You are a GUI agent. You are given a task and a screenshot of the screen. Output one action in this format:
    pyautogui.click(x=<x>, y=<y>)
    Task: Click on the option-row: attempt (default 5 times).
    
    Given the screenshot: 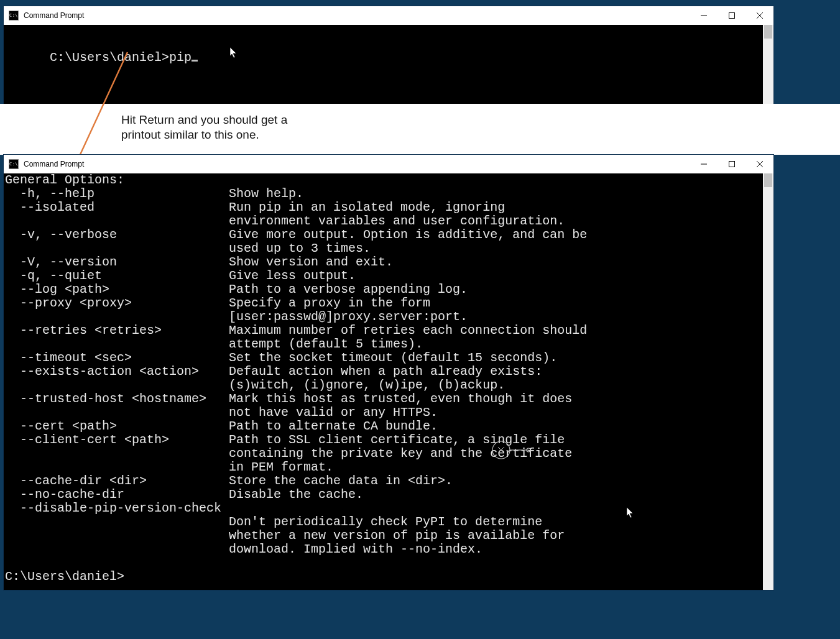 What is the action you would take?
    pyautogui.click(x=214, y=344)
    